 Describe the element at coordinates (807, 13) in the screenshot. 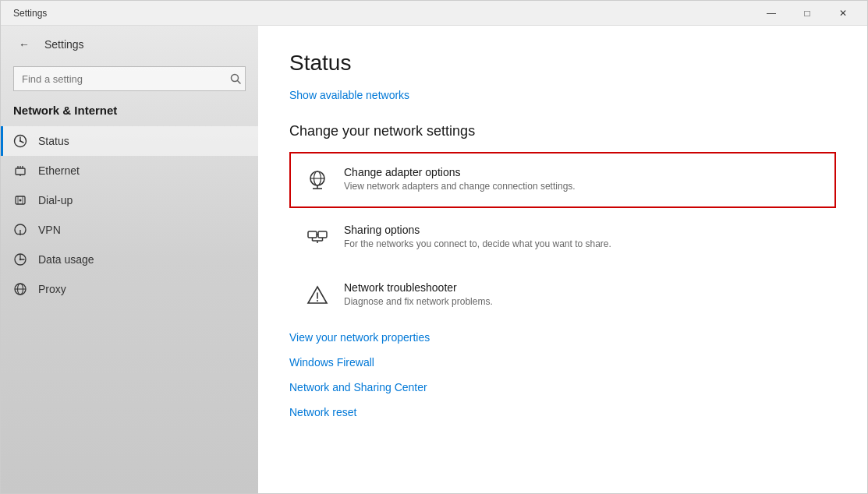

I see `maximize-button: □` at that location.